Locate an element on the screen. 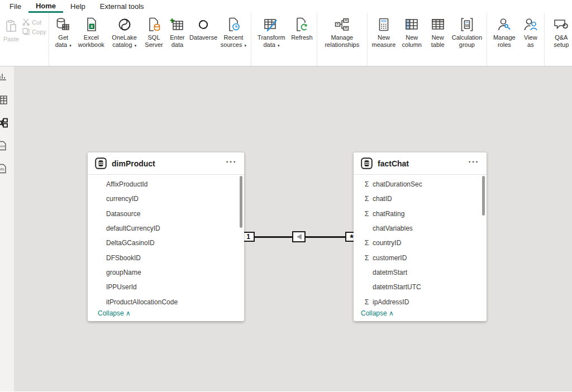 This screenshot has width=572, height=392. field-row: DeltaGCasinoID is located at coordinates (166, 243).